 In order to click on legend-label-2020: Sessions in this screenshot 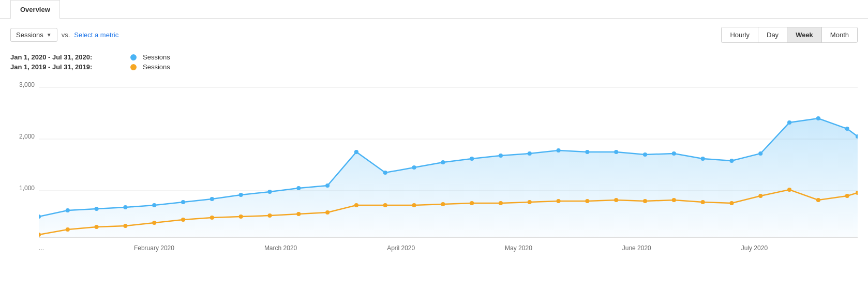, I will do `click(156, 57)`.